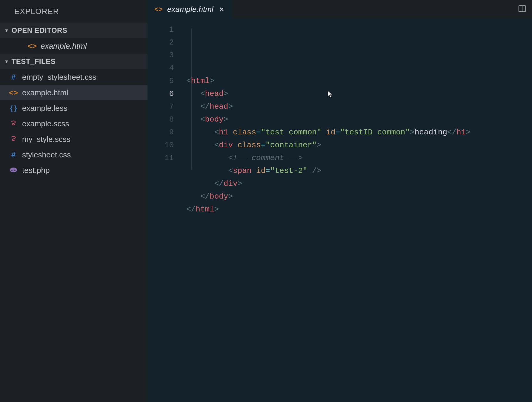  What do you see at coordinates (74, 11) in the screenshot?
I see `sidebar-title: EXPLORER` at bounding box center [74, 11].